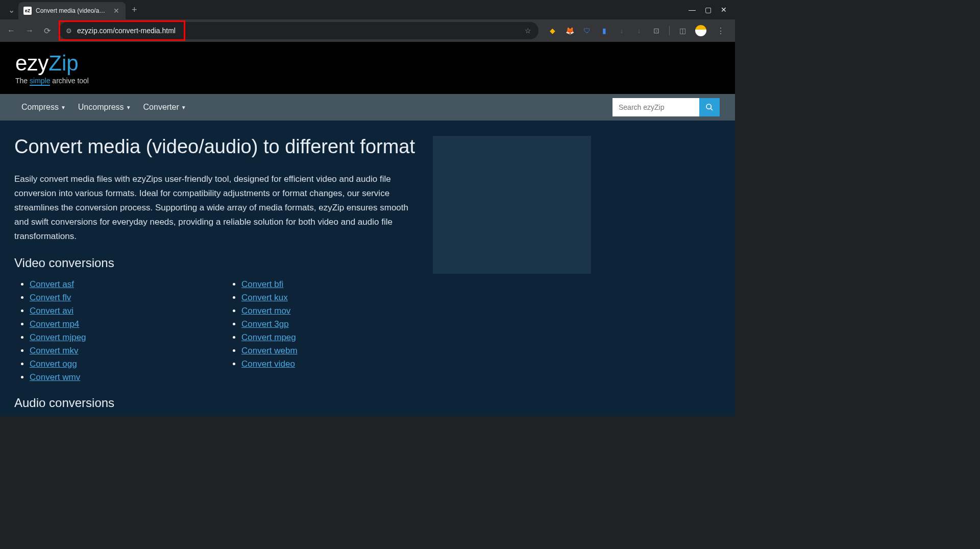 This screenshot has height=549, width=980. I want to click on video-links-col1: Convert asfConvert flvConvert aviConvert…, so click(110, 332).